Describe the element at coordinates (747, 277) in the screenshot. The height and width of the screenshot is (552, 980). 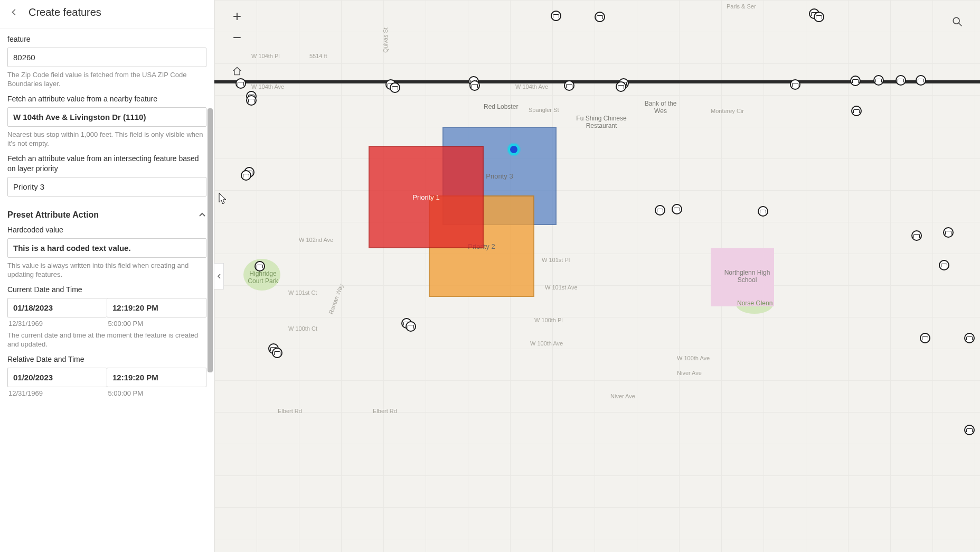
I see `poi-label: Northglenn High School` at that location.